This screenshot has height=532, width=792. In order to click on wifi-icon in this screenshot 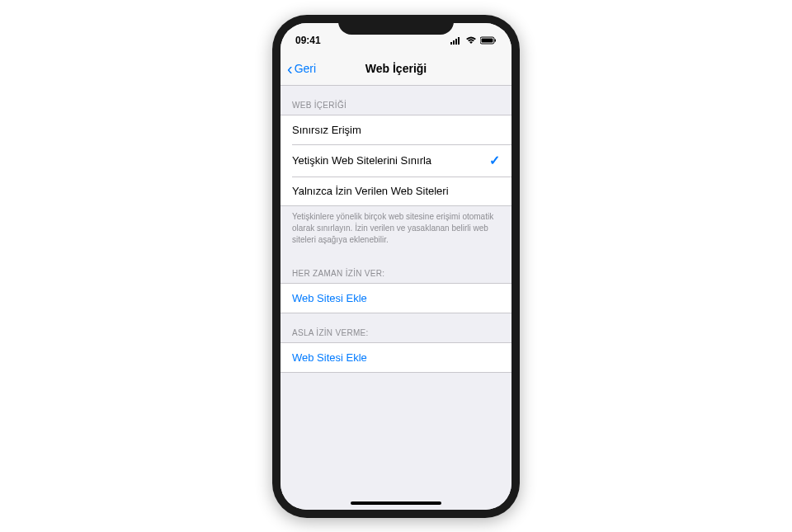, I will do `click(471, 40)`.